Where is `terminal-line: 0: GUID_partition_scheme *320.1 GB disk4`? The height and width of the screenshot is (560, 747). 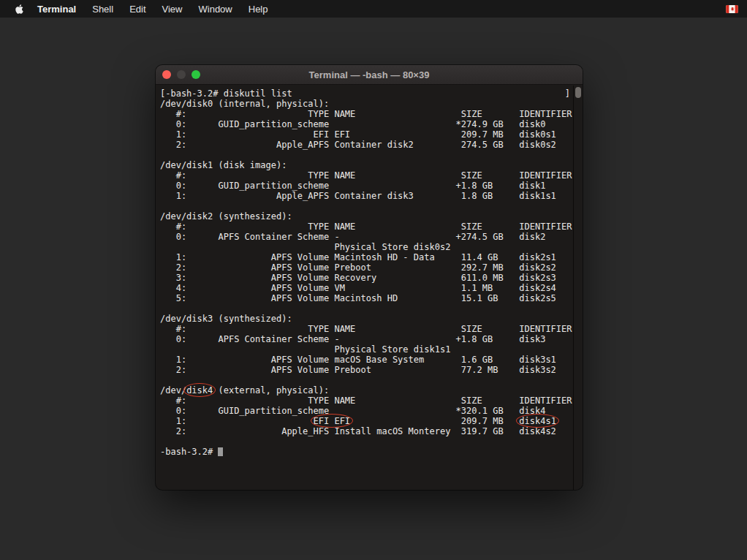
terminal-line: 0: GUID_partition_scheme *320.1 GB disk4 is located at coordinates (371, 411).